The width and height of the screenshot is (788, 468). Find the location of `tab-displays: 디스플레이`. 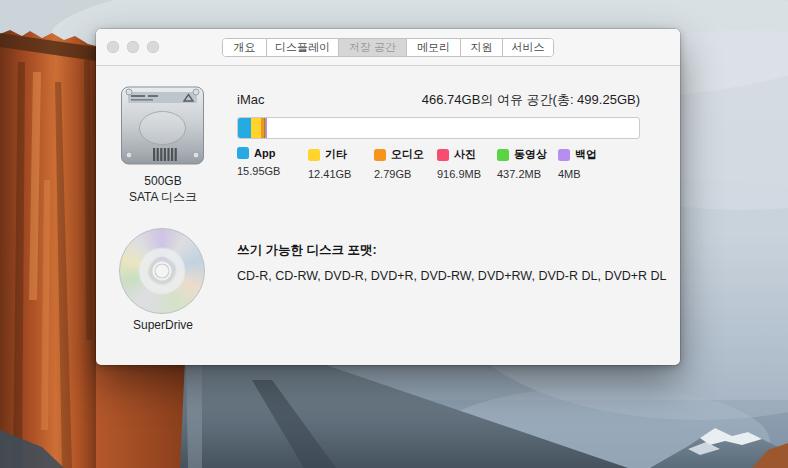

tab-displays: 디스플레이 is located at coordinates (303, 48).